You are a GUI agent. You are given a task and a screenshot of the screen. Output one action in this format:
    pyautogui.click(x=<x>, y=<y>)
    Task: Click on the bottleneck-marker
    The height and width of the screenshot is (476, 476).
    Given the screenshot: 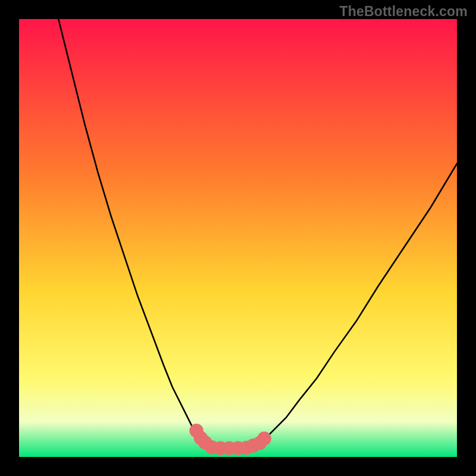 What is the action you would take?
    pyautogui.click(x=264, y=439)
    